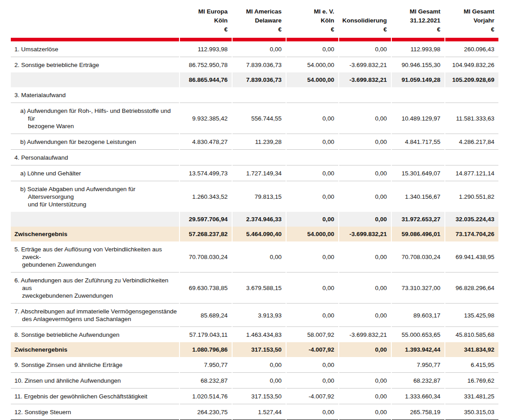 Image resolution: width=511 pixels, height=420 pixels. Describe the element at coordinates (259, 119) in the screenshot. I see `cell-value: 556.744,55` at that location.